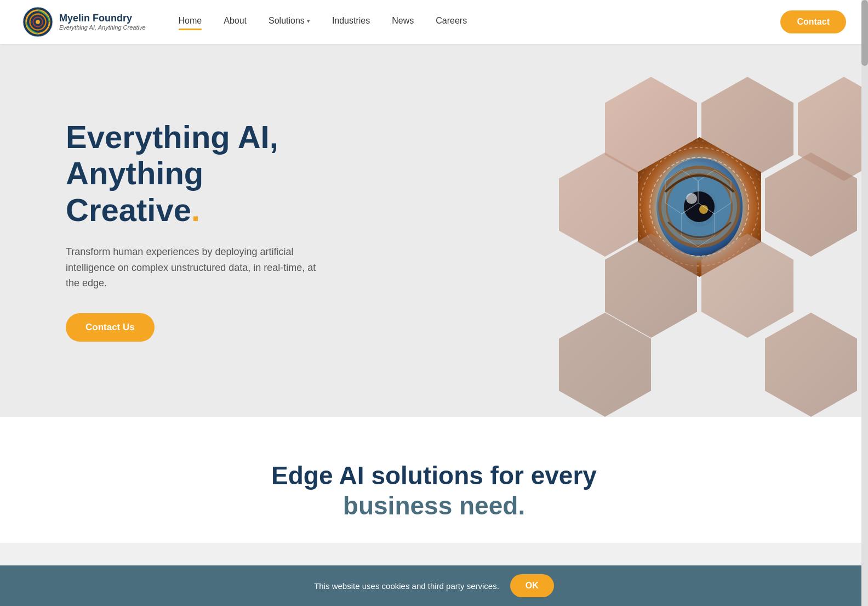 This screenshot has width=868, height=606. Describe the element at coordinates (102, 27) in the screenshot. I see `brand-tagline: Everything AI, Anything Creative` at that location.